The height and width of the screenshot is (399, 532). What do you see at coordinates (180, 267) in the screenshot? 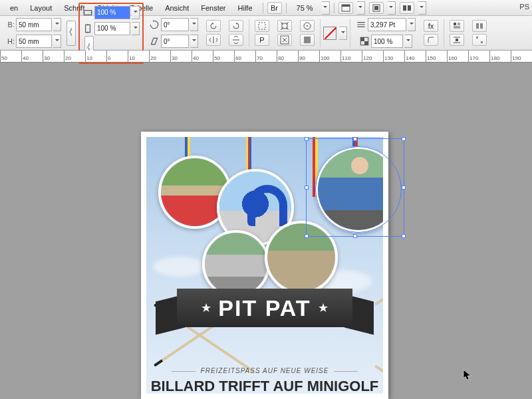
I see `cloud` at bounding box center [180, 267].